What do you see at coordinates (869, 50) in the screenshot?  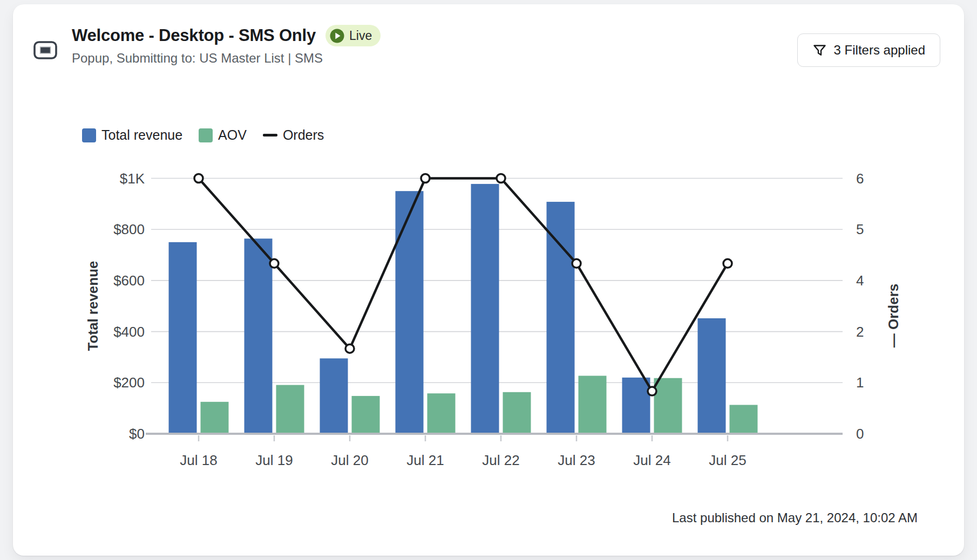 I see `filters-applied-button: 3 Filters applied` at bounding box center [869, 50].